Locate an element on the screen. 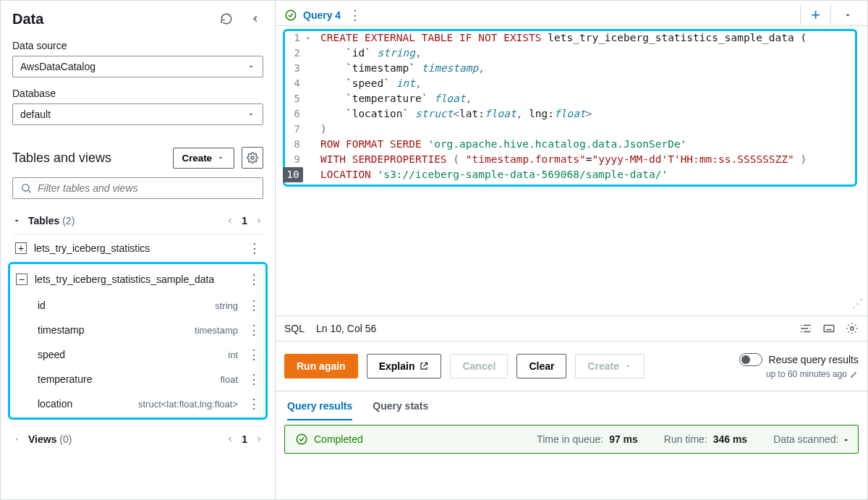 This screenshot has width=868, height=500. cursor-position: Ln 10, Col 56 is located at coordinates (346, 329).